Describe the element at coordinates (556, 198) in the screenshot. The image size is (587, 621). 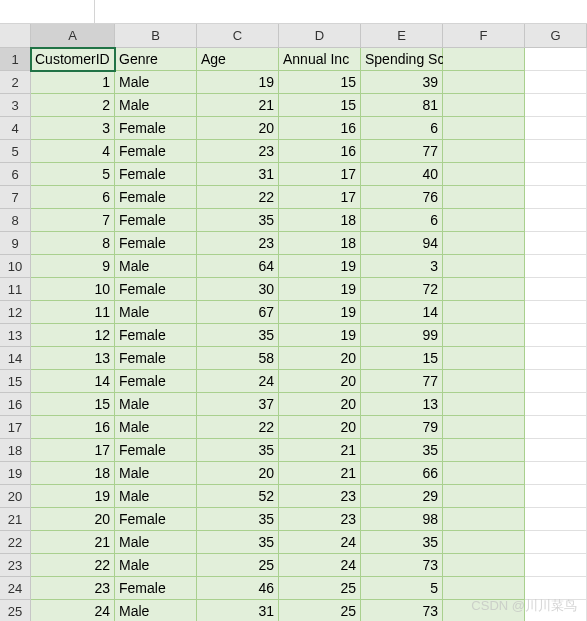
I see `cell-G7` at that location.